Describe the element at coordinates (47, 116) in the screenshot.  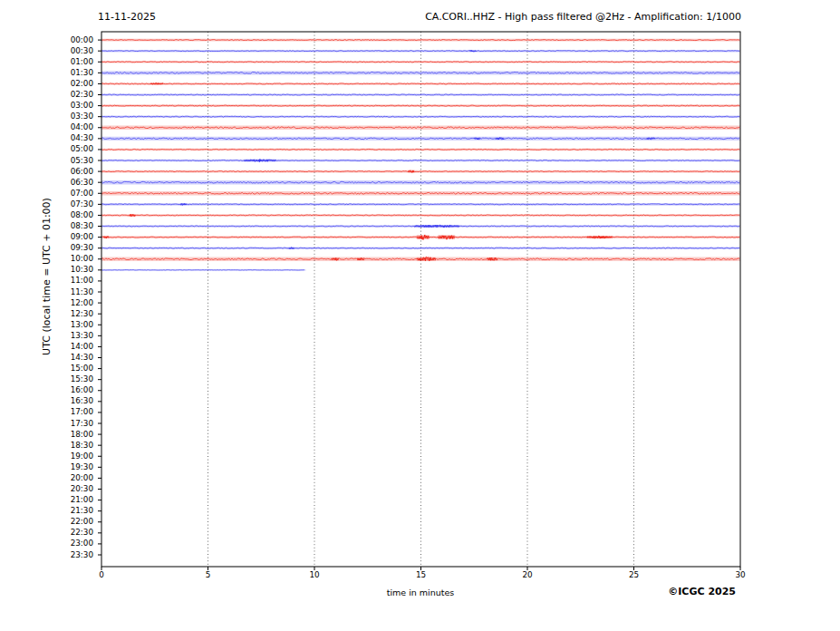
I see `y-tick-label: 03:30` at that location.